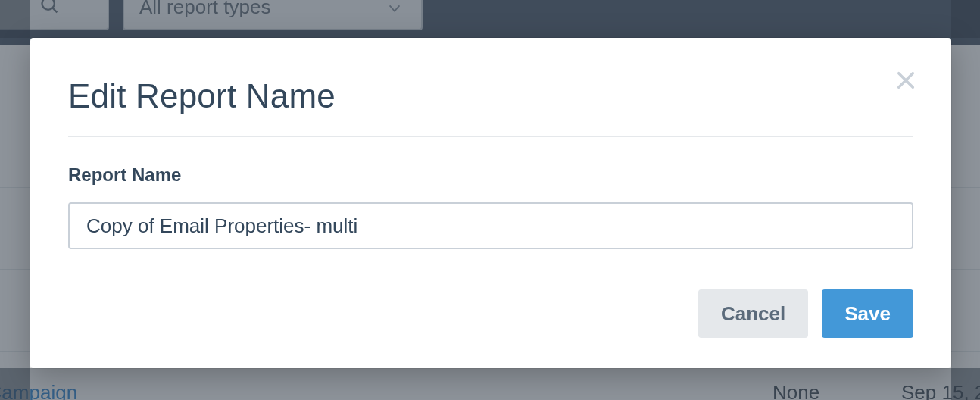 The width and height of the screenshot is (980, 400). What do you see at coordinates (491, 96) in the screenshot?
I see `modal-title: Edit Report Name` at bounding box center [491, 96].